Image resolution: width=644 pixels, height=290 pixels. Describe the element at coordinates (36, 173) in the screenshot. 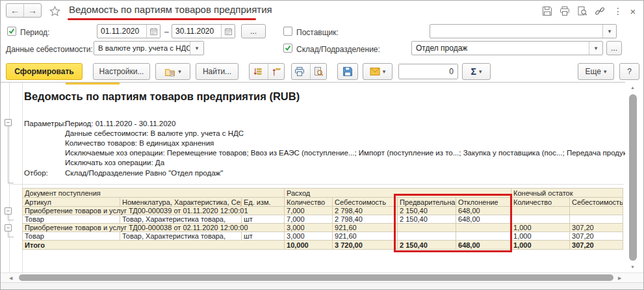

I see `filter-label: Отбор:` at that location.